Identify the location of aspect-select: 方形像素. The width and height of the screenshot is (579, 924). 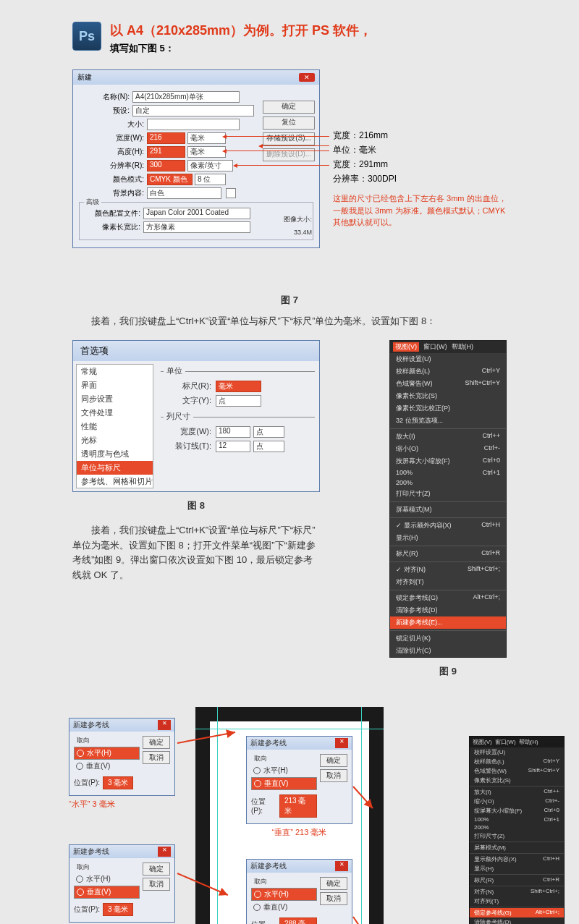
(197, 227).